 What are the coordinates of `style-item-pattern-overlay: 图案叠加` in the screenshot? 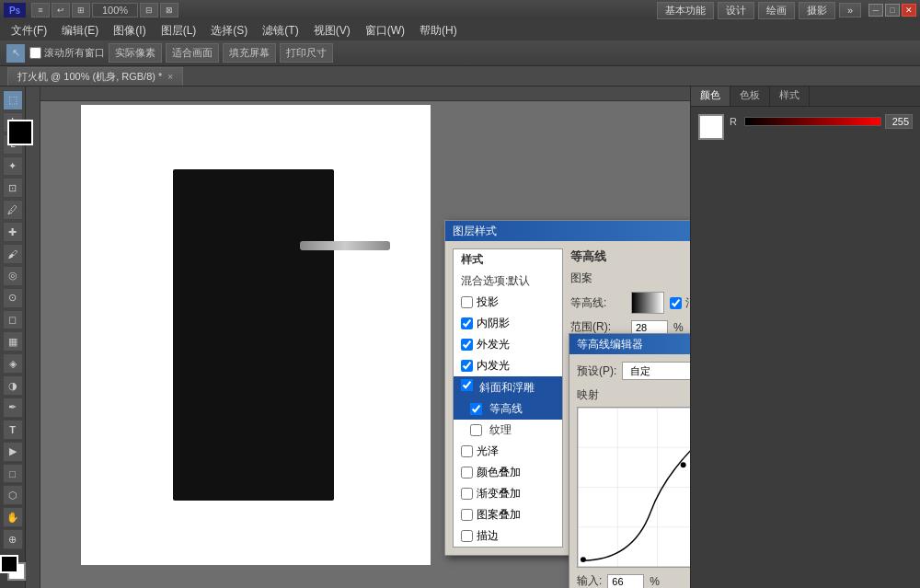 It's located at (508, 515).